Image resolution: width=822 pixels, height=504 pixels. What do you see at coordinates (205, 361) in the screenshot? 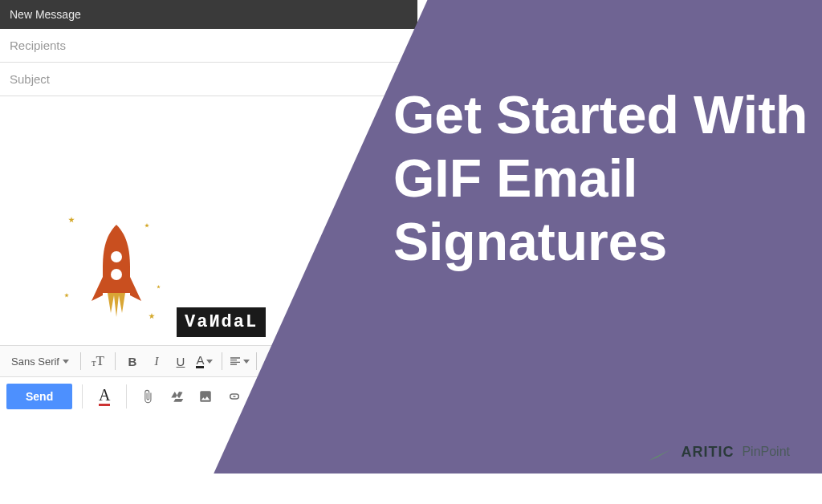
I see `text-color-button: A` at bounding box center [205, 361].